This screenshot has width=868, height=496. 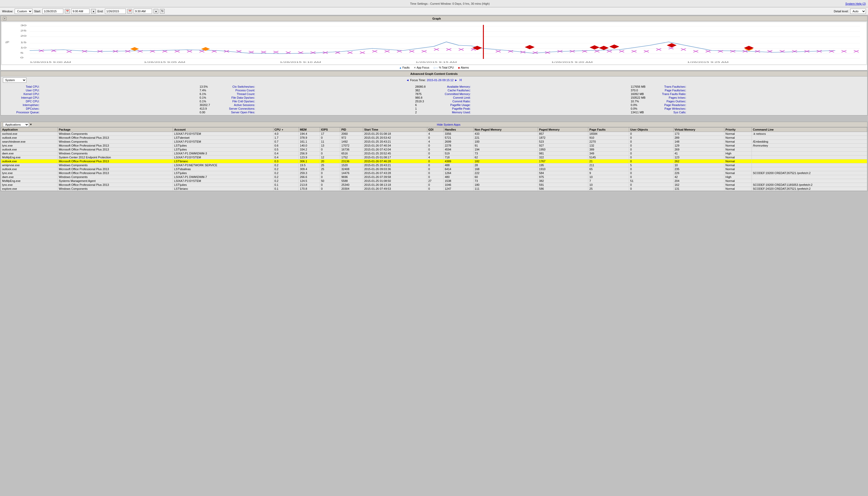 What do you see at coordinates (16, 125) in the screenshot?
I see `applications-select: Applications` at bounding box center [16, 125].